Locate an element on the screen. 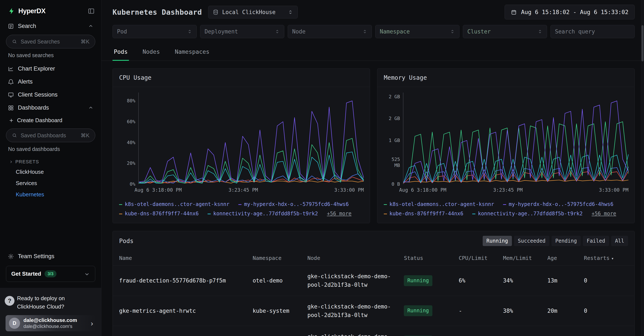 This screenshot has height=336, width=644. memory-x-axis: Aug 6 3:18:00 PM3:23:45 PM3:33:00 PM is located at coordinates (516, 191).